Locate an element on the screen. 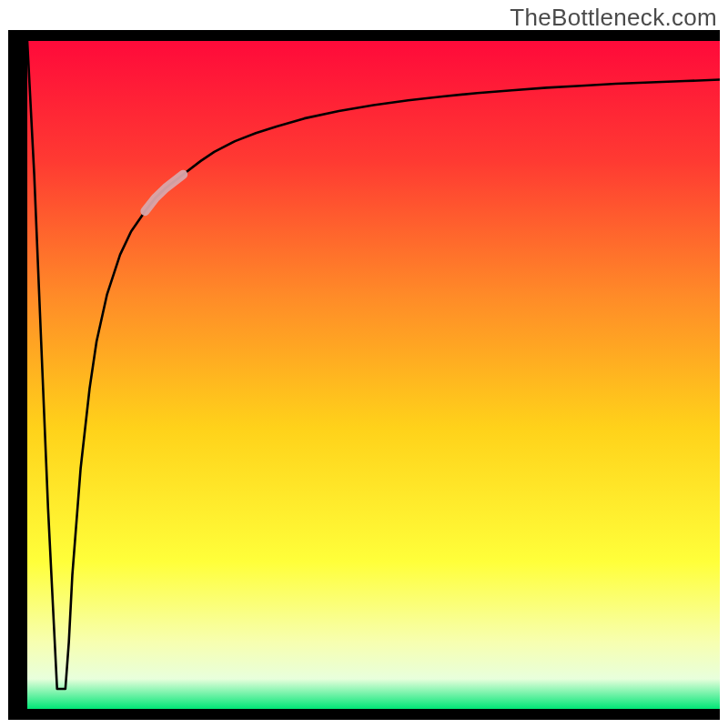 The width and height of the screenshot is (728, 728). curve-highlight is located at coordinates (164, 193).